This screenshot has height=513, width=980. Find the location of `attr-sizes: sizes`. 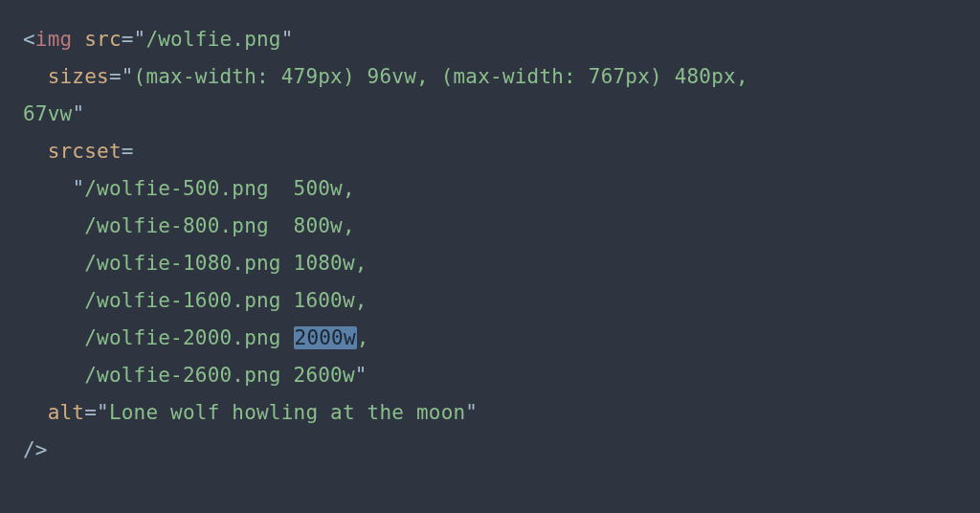

attr-sizes: sizes is located at coordinates (78, 77).